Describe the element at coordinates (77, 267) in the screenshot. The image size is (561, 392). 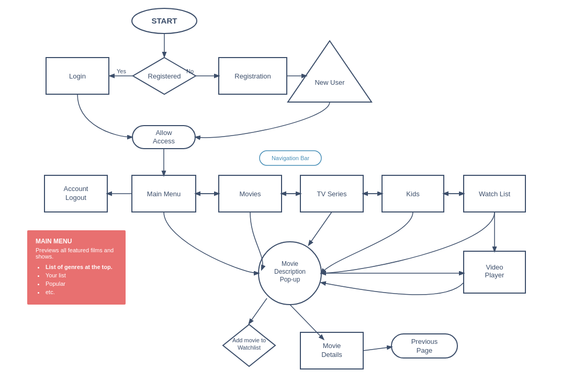
I see `note-item-1: List of genres at the top.` at that location.